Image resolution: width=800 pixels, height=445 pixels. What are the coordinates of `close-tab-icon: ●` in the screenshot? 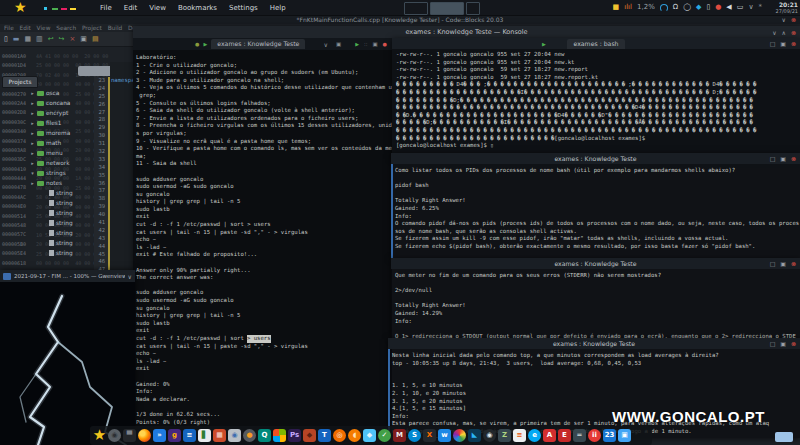 It's located at (385, 44).